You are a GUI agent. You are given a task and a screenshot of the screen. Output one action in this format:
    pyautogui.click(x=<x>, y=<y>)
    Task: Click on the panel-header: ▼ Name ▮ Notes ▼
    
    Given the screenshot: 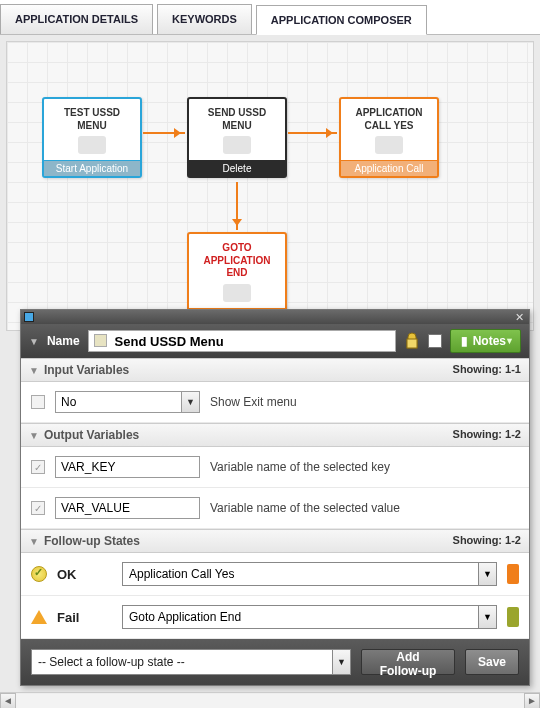 What is the action you would take?
    pyautogui.click(x=275, y=341)
    